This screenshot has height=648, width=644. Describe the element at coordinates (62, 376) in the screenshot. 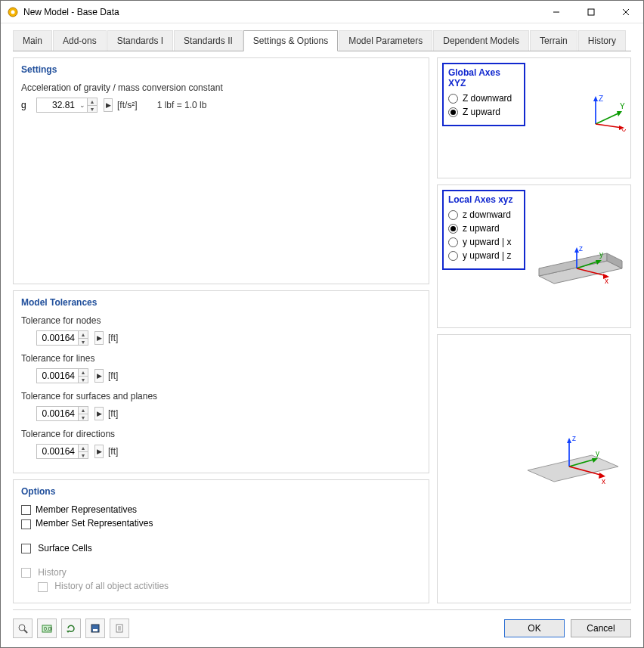

I see `tolerance-spinbox-1: 0.00164▲▼` at that location.